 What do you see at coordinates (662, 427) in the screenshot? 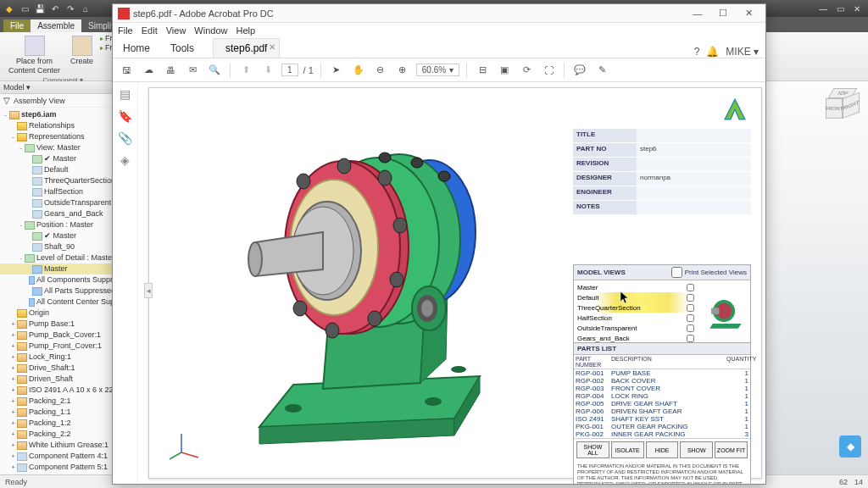
I see `parts-list-row: PKG-001OUTER GEAR PACKING1` at bounding box center [662, 427].